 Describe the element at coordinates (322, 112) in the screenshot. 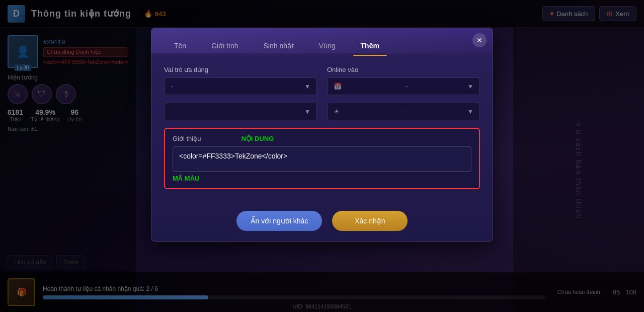

I see `form-row-2: - ▼ ☀ - ▼` at that location.